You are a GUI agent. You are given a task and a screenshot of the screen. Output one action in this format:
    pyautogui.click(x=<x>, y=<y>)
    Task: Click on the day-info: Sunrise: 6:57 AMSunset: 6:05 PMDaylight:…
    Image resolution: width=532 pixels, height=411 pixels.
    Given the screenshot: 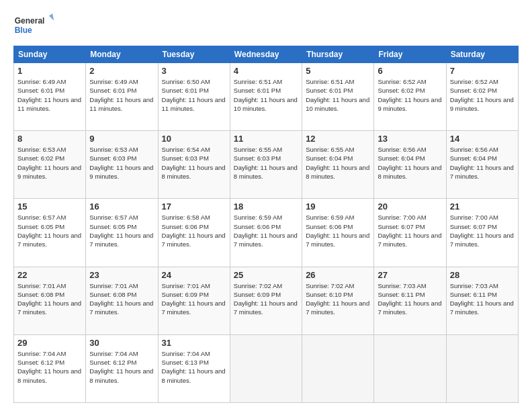 What is the action you would take?
    pyautogui.click(x=50, y=231)
    